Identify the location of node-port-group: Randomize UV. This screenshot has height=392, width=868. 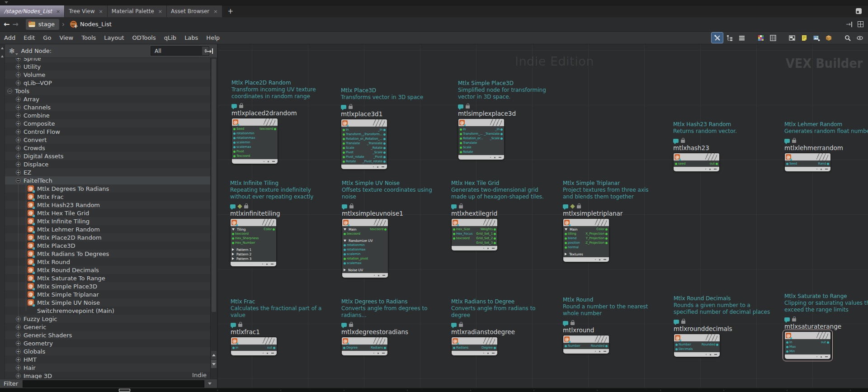
(365, 241).